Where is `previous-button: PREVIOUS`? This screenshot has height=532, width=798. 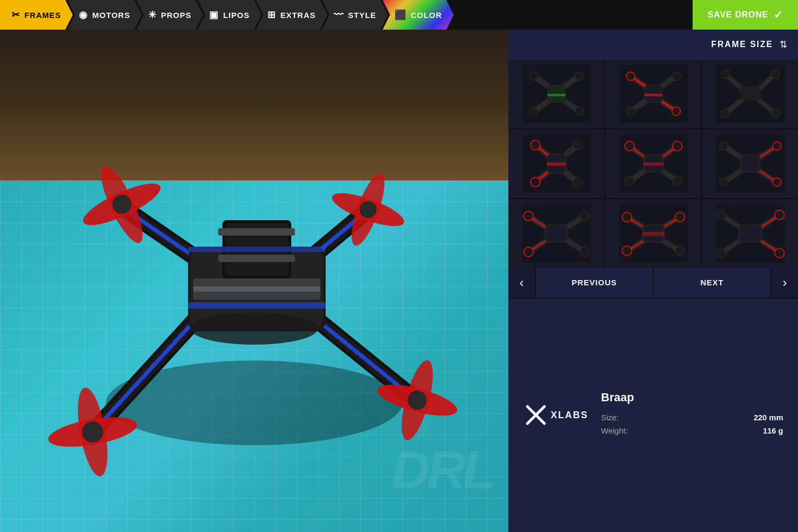
previous-button: PREVIOUS is located at coordinates (594, 283).